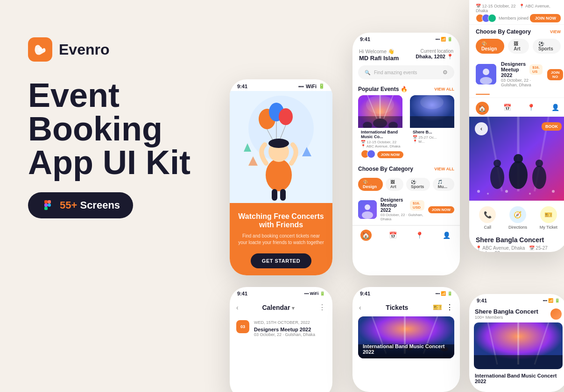 This screenshot has width=564, height=392. I want to click on status-bar-6: 9:41 ▪▪▪ 📶 🔋, so click(516, 300).